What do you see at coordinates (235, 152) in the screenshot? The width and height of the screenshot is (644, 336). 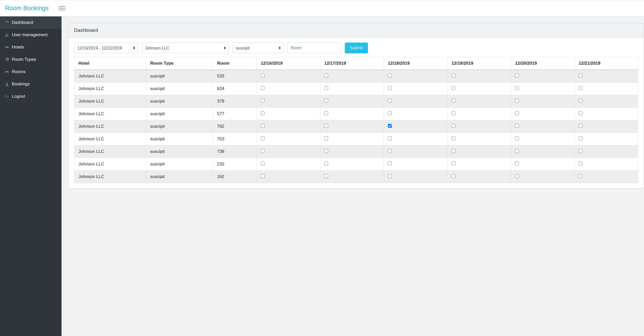 I see `cell-room: 738` at bounding box center [235, 152].